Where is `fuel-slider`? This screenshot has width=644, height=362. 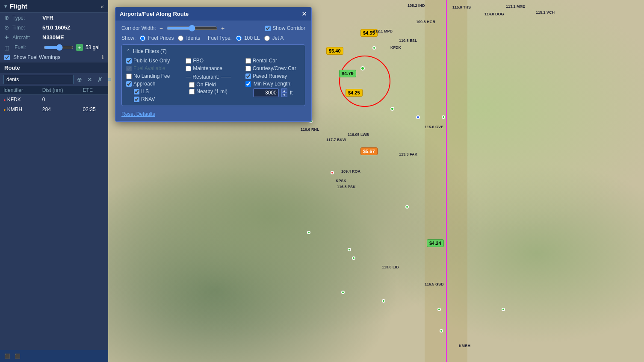
fuel-slider is located at coordinates (59, 47).